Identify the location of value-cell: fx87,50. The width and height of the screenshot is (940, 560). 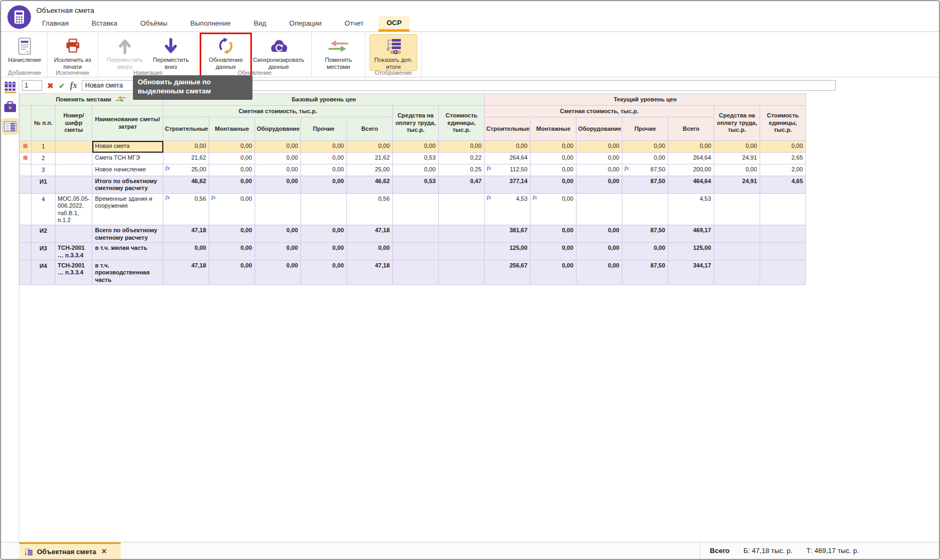
(645, 170).